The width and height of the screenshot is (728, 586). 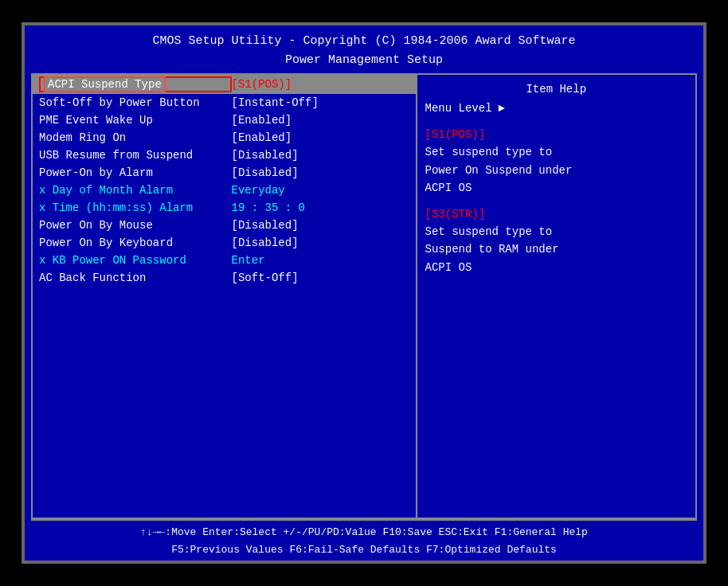 I want to click on menu-row-value: Everyday, so click(x=258, y=190).